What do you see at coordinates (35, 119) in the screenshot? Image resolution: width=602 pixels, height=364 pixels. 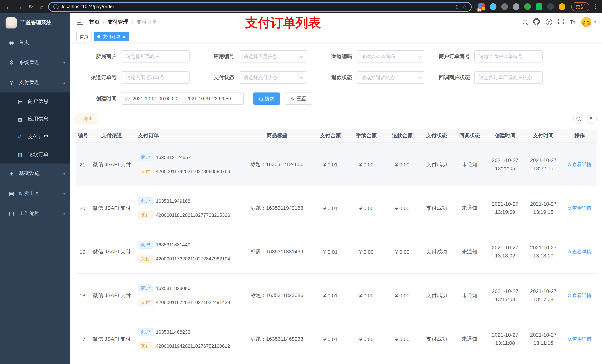 I see `sidebar-item-app-info: ▦应用信息` at bounding box center [35, 119].